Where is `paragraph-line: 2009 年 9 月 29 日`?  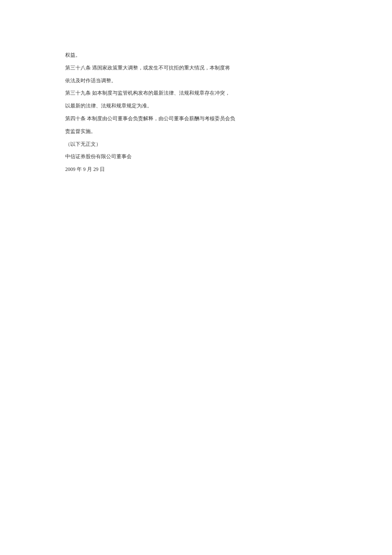
paragraph-line: 2009 年 9 月 29 日 is located at coordinates (196, 170).